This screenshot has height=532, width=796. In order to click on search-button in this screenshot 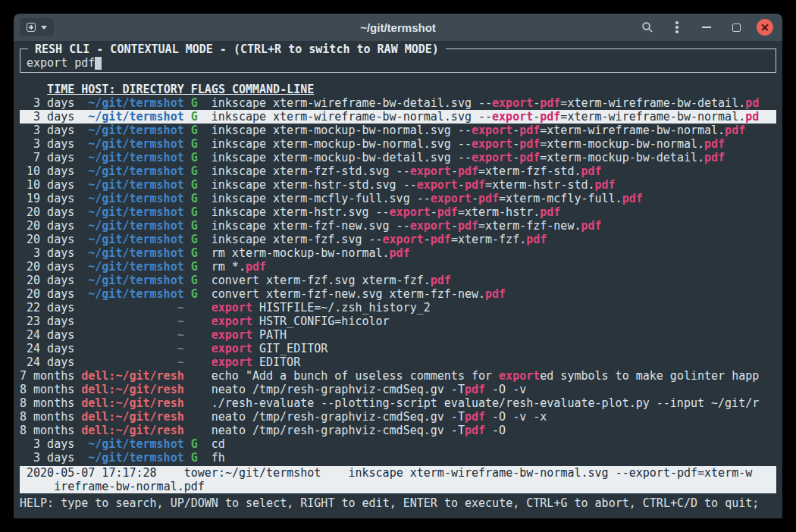, I will do `click(647, 27)`.